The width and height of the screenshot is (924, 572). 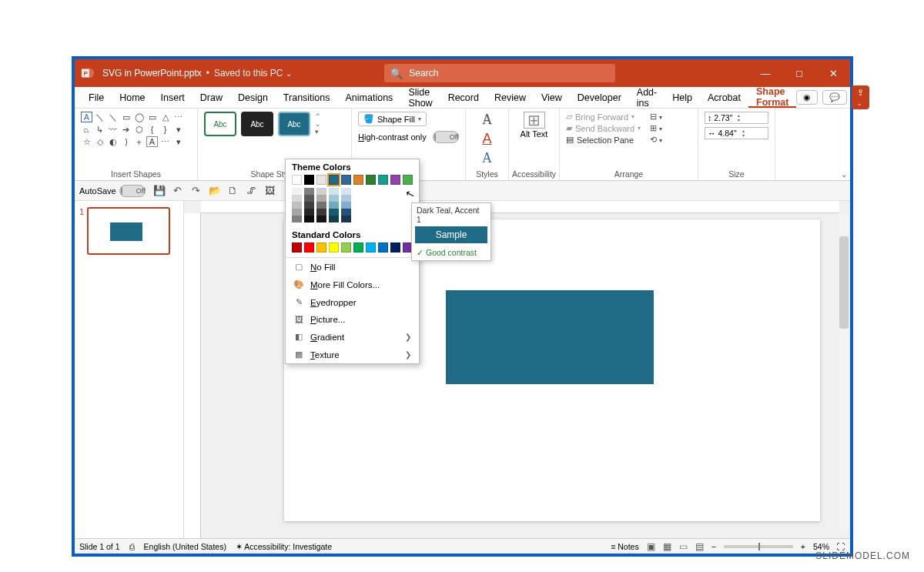 I want to click on tab-help: Help, so click(x=682, y=97).